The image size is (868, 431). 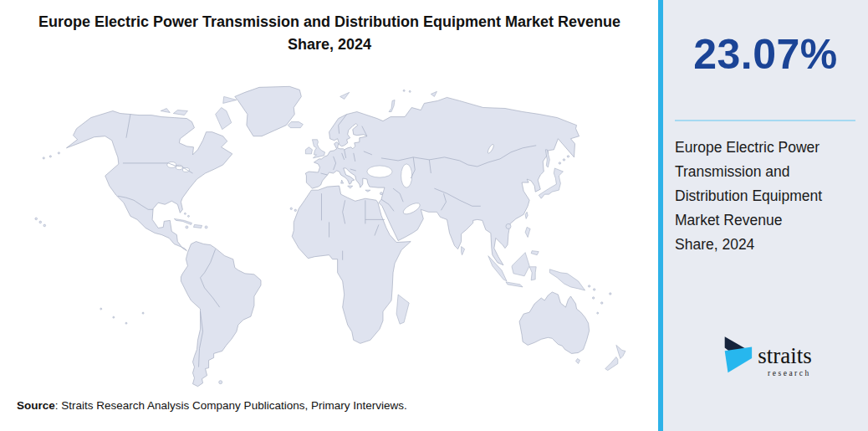 I want to click on stat-divider-line, so click(x=765, y=121).